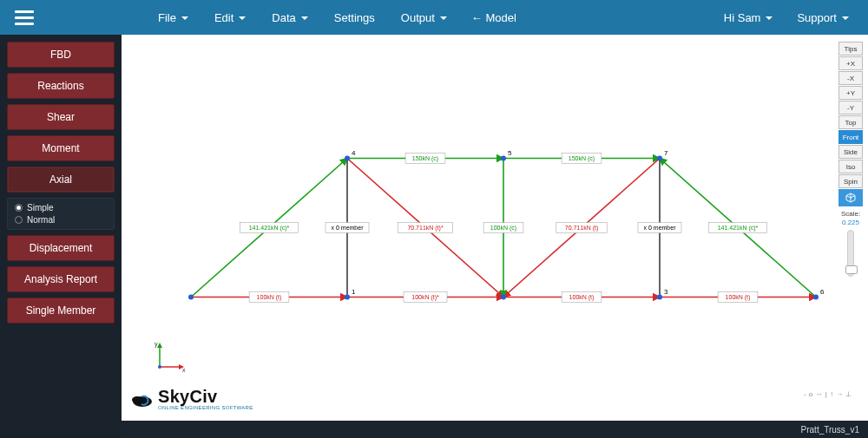  Describe the element at coordinates (851, 78) in the screenshot. I see `view-minus-x-button: -X` at that location.